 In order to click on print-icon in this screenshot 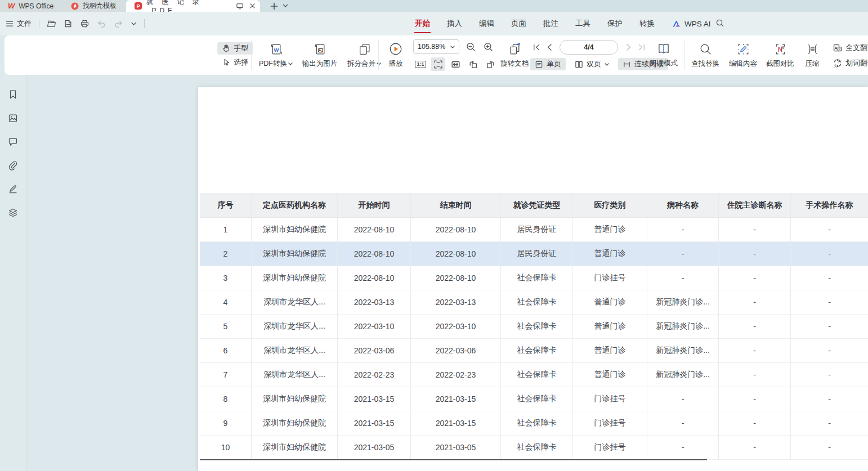, I will do `click(84, 24)`.